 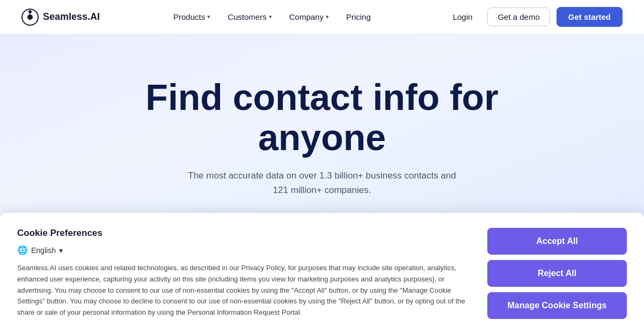 I want to click on products-chevron-icon: ▾, so click(x=209, y=17).